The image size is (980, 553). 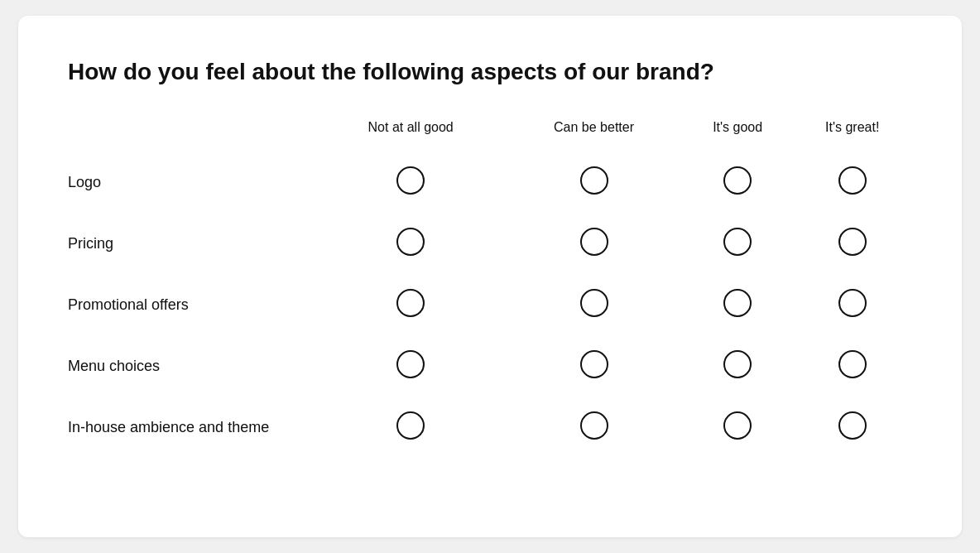 What do you see at coordinates (737, 242) in the screenshot?
I see `radio-pricing-its-good` at bounding box center [737, 242].